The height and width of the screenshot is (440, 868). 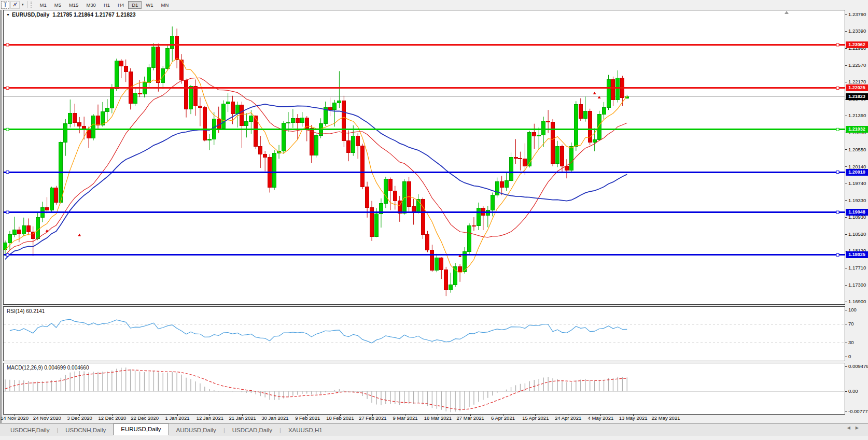 I want to click on macd-indicator-panel, so click(x=424, y=389).